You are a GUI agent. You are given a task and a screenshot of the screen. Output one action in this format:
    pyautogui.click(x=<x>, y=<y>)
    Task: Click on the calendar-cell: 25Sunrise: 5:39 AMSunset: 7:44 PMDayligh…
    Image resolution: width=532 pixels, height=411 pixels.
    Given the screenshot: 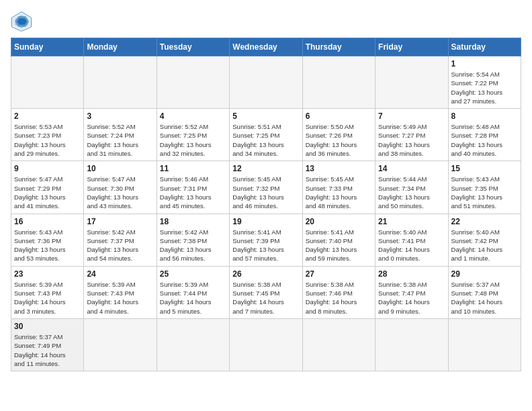 What is the action you would take?
    pyautogui.click(x=193, y=292)
    